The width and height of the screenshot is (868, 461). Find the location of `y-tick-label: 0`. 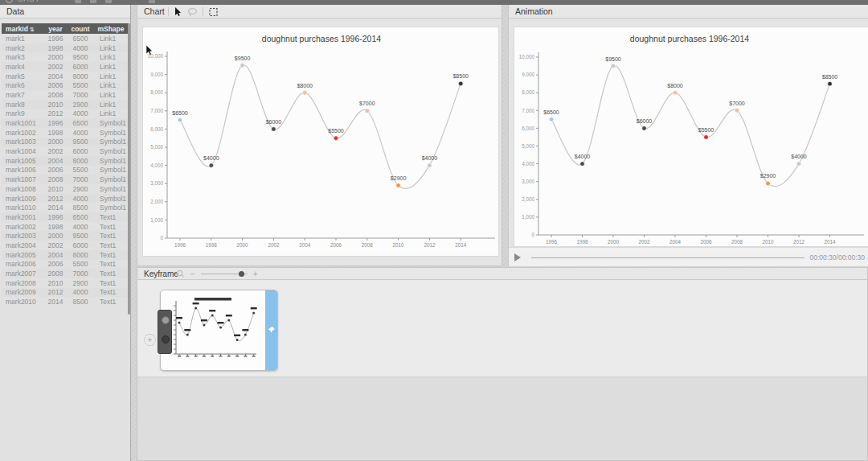

y-tick-label: 0 is located at coordinates (533, 235).